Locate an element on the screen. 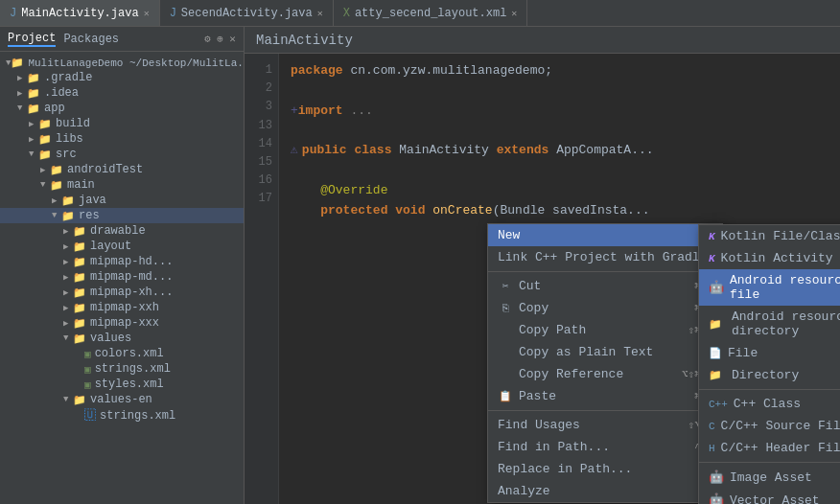  tree-main: ▼📁main is located at coordinates (122, 185).